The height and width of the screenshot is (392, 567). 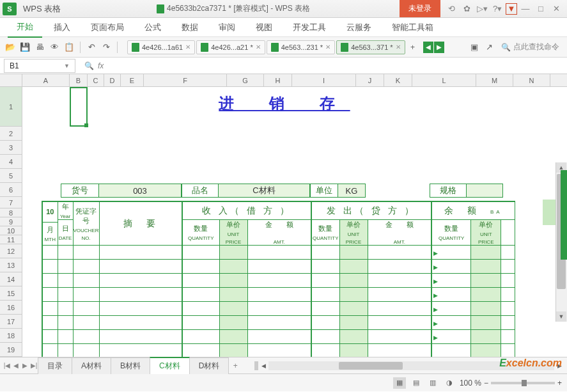 What do you see at coordinates (91, 47) in the screenshot?
I see `undo-icon: ↶` at bounding box center [91, 47].